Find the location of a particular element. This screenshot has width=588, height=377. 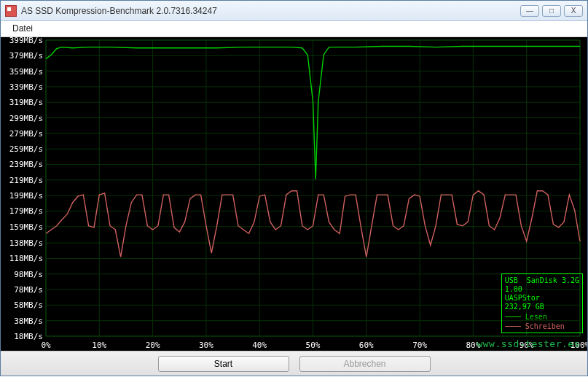

svg-text: 399MB/s is located at coordinates (26, 41).